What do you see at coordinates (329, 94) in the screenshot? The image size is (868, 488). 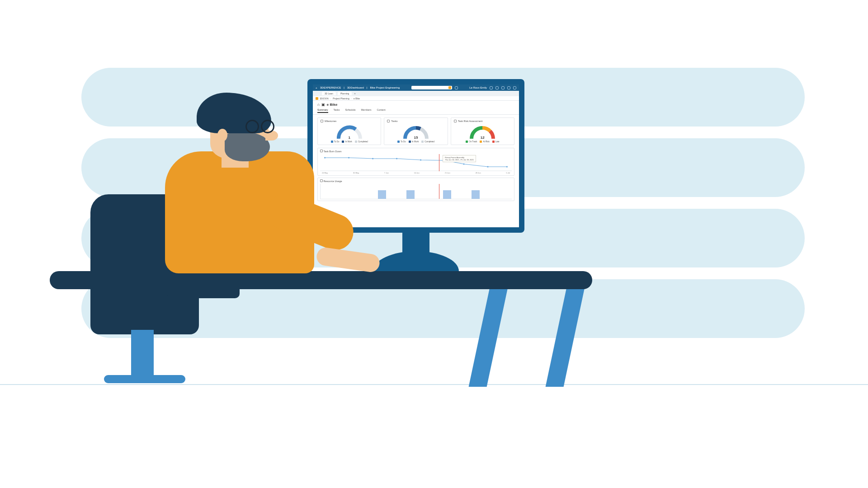 I see `secondary-tab: 3D Lean` at bounding box center [329, 94].